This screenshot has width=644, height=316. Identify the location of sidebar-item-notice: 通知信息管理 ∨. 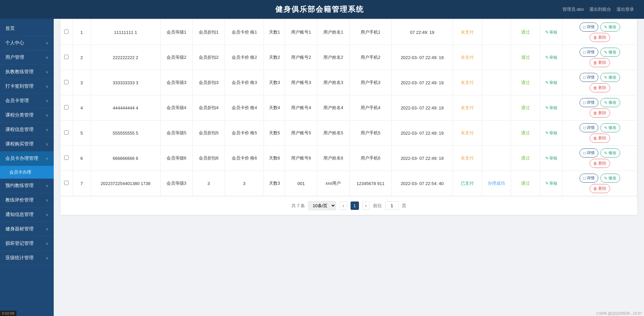
(27, 215).